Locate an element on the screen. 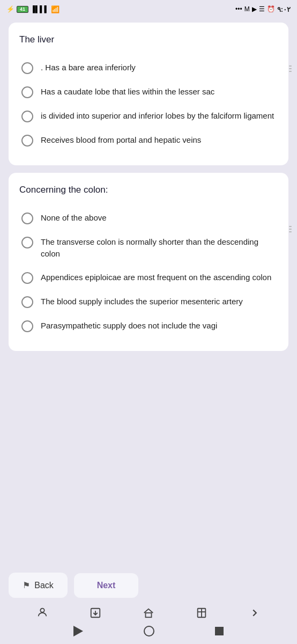 Image resolution: width=297 pixels, height=644 pixels. signal-icon: ▐▌▌▌ is located at coordinates (40, 9).